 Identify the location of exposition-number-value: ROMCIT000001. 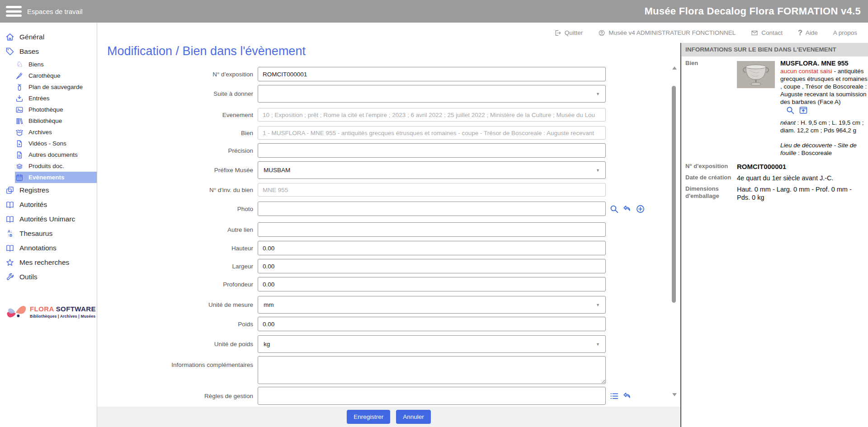
(802, 167).